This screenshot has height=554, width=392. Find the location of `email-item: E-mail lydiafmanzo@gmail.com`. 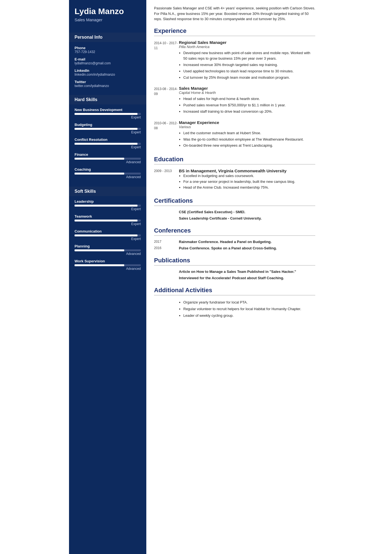

email-item: E-mail lydiafmanzo@gmail.com is located at coordinates (108, 62).